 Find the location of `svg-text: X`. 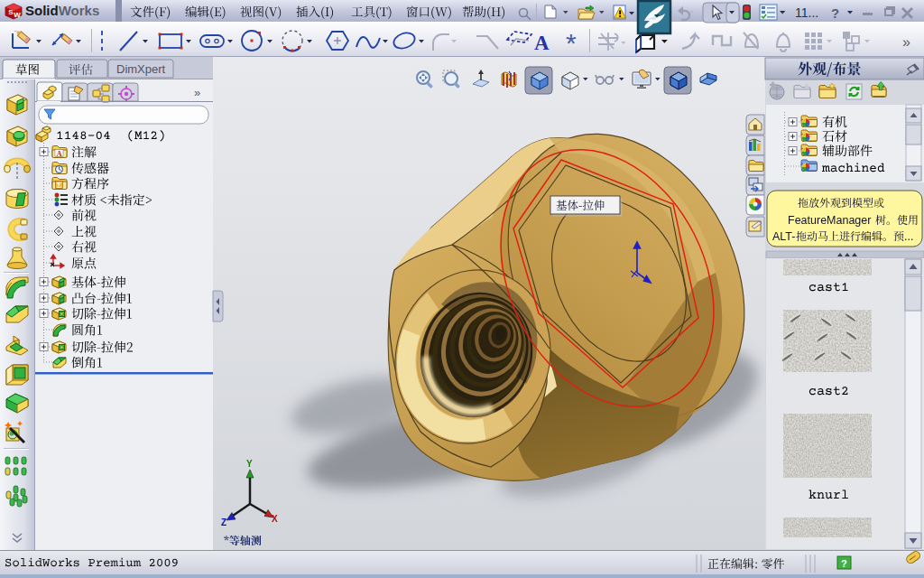

svg-text: X is located at coordinates (274, 518).